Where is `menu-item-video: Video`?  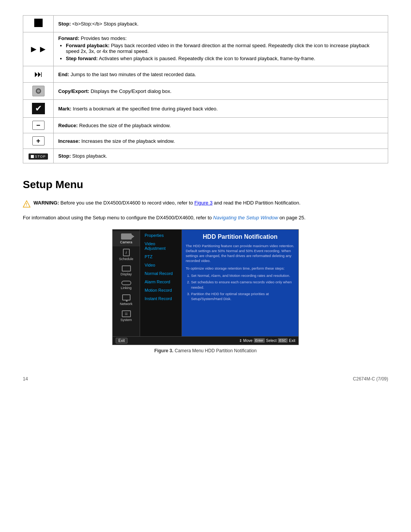 menu-item-video: Video is located at coordinates (161, 265).